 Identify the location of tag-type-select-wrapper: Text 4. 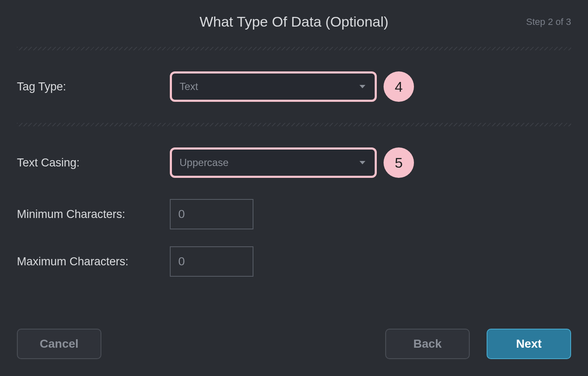
(292, 87).